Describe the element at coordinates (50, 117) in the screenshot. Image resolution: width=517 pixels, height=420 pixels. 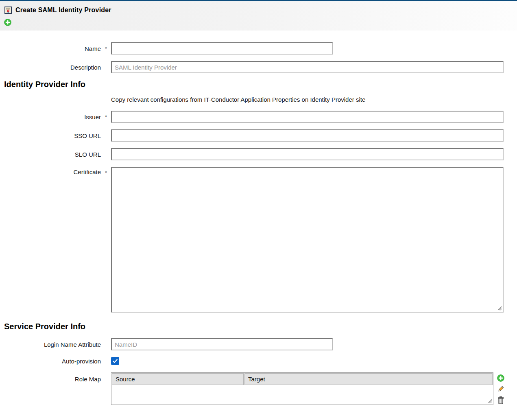
I see `issuer-label: Issuer` at that location.